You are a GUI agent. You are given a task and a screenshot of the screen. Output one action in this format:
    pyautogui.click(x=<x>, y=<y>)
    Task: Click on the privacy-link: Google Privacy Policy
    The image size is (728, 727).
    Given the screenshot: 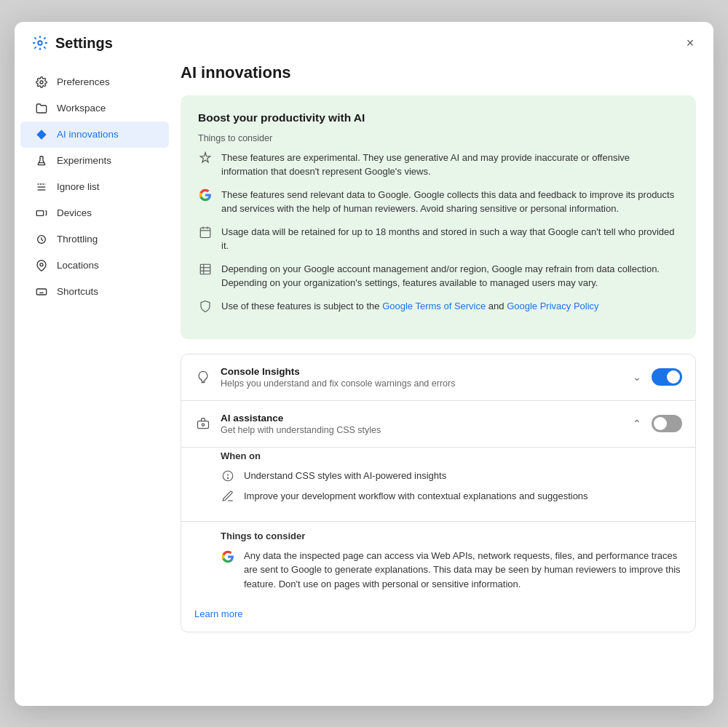 What is the action you would take?
    pyautogui.click(x=553, y=306)
    